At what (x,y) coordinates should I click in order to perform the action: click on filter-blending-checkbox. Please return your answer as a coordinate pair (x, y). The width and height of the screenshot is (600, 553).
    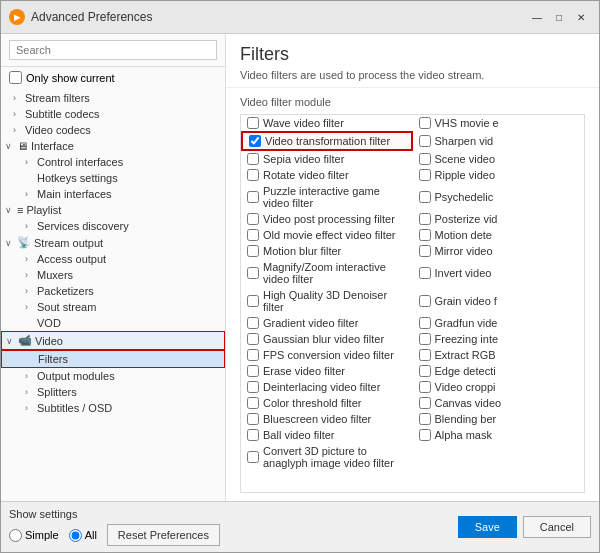
    Looking at the image, I should click on (425, 419).